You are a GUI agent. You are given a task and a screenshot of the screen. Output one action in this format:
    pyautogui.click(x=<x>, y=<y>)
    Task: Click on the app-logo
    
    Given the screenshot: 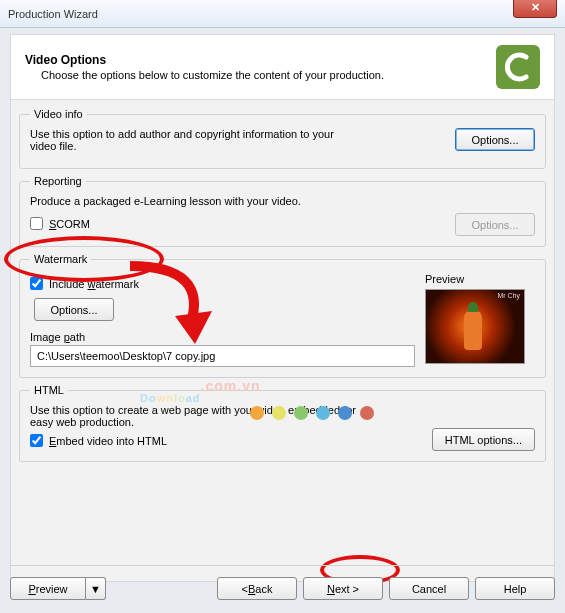 What is the action you would take?
    pyautogui.click(x=518, y=67)
    